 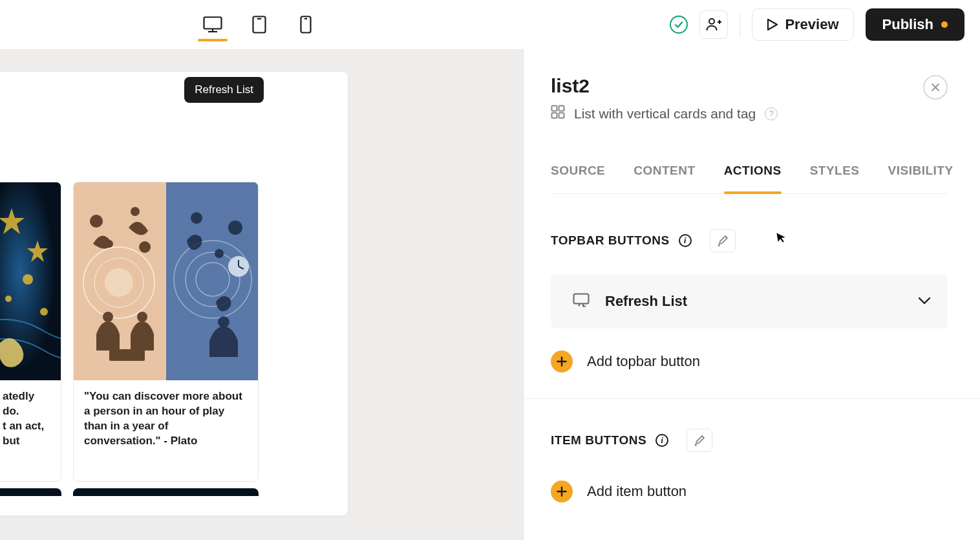 What do you see at coordinates (812, 25) in the screenshot?
I see `preview-label: Preview` at bounding box center [812, 25].